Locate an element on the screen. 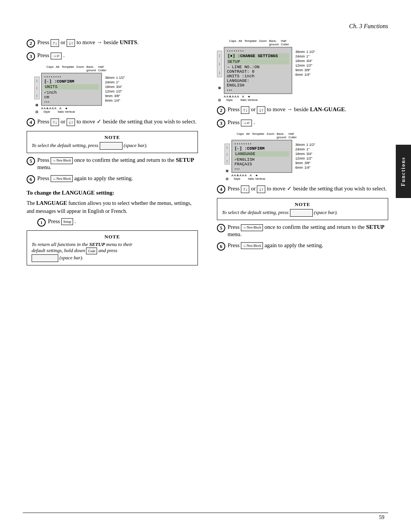 This screenshot has height=532, width=411. up-key2-left: ↑↓ is located at coordinates (55, 122).